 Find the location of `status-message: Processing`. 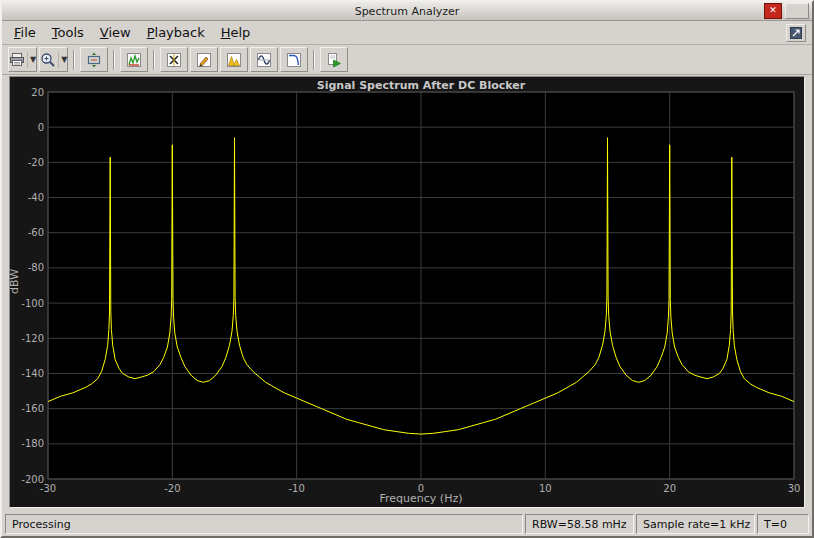

status-message: Processing is located at coordinates (264, 524).